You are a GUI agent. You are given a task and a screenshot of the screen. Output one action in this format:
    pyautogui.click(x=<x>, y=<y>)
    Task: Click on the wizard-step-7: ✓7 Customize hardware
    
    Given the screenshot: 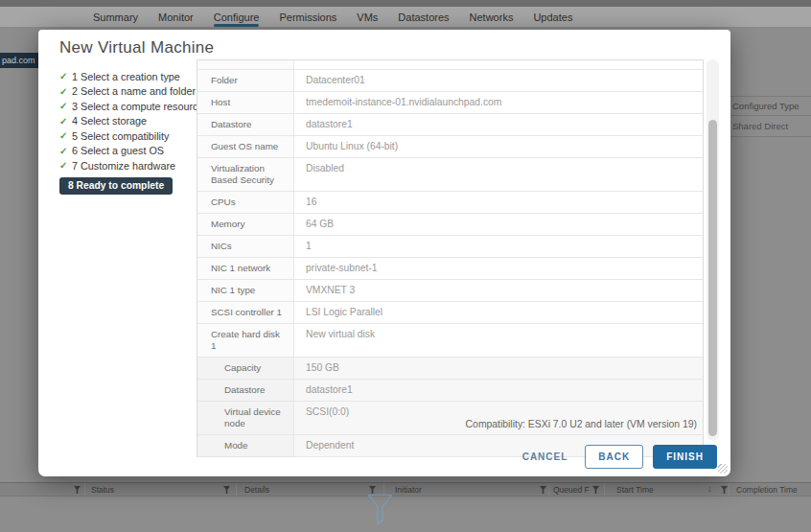 What is the action you would take?
    pyautogui.click(x=136, y=166)
    